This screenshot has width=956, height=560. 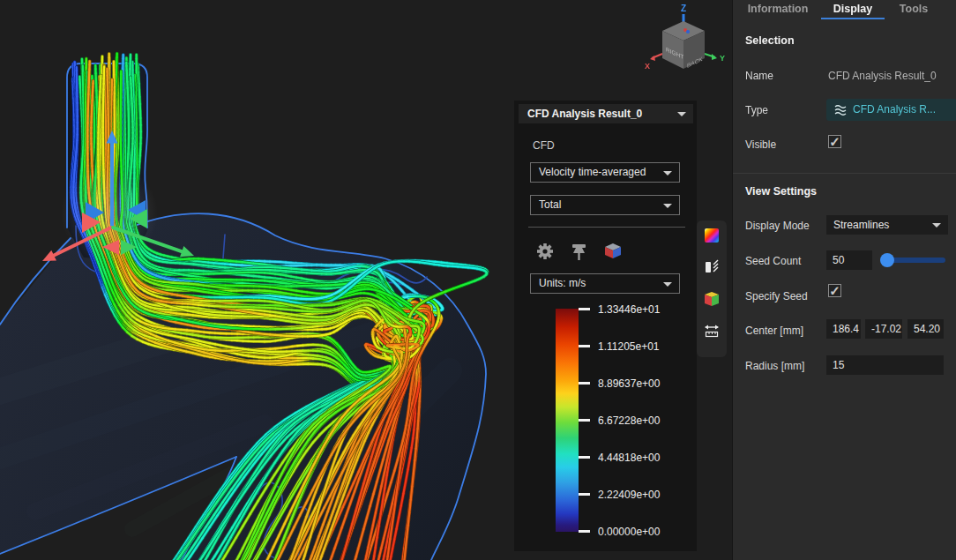 What do you see at coordinates (774, 366) in the screenshot?
I see `radius-label: Radius [mm]` at bounding box center [774, 366].